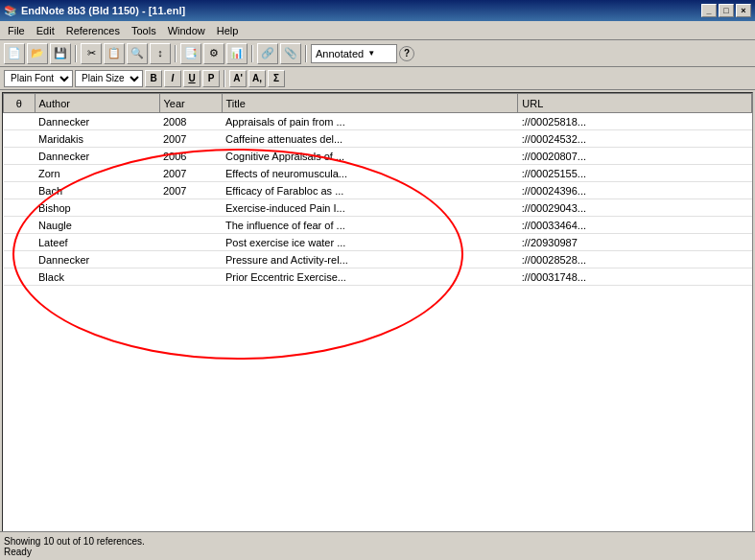 The width and height of the screenshot is (755, 560). I want to click on toolbar-btn-5: 📑, so click(191, 54).